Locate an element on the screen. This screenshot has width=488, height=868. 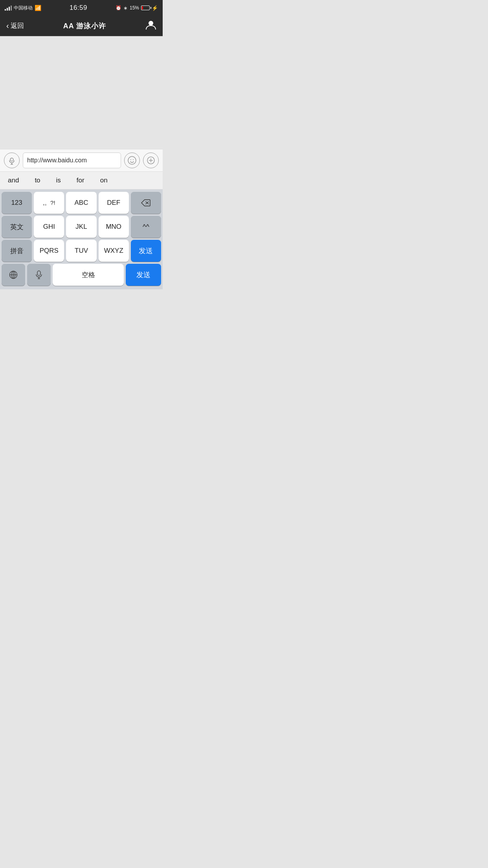
suggestion-on: on is located at coordinates (104, 180).